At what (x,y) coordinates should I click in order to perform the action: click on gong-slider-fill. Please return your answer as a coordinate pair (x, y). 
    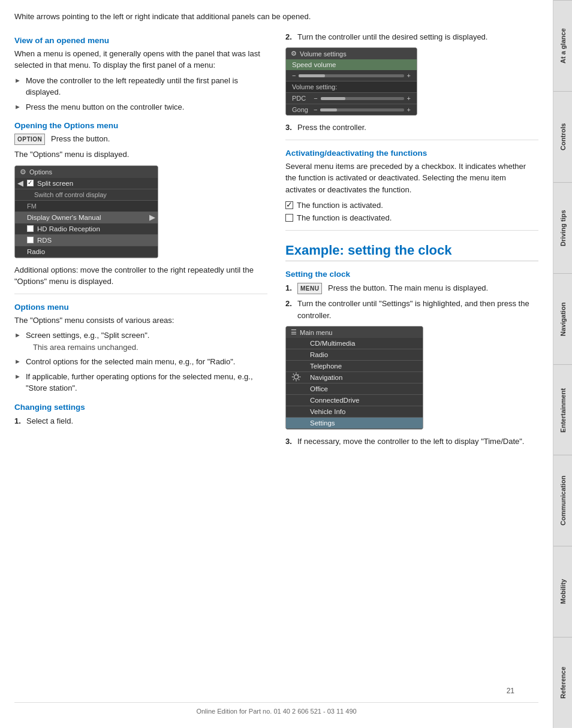
    Looking at the image, I should click on (329, 110).